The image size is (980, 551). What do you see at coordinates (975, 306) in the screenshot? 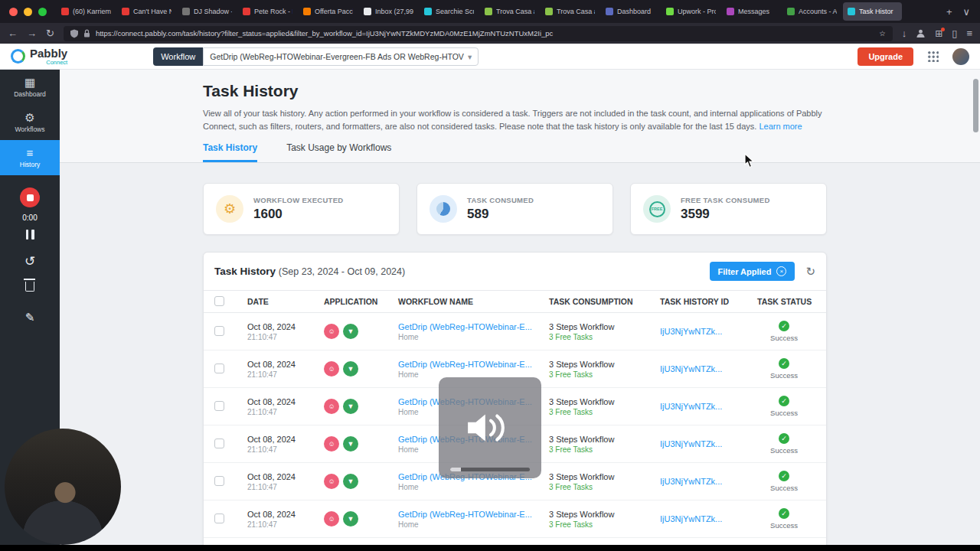
I see `page-scrollbar` at bounding box center [975, 306].